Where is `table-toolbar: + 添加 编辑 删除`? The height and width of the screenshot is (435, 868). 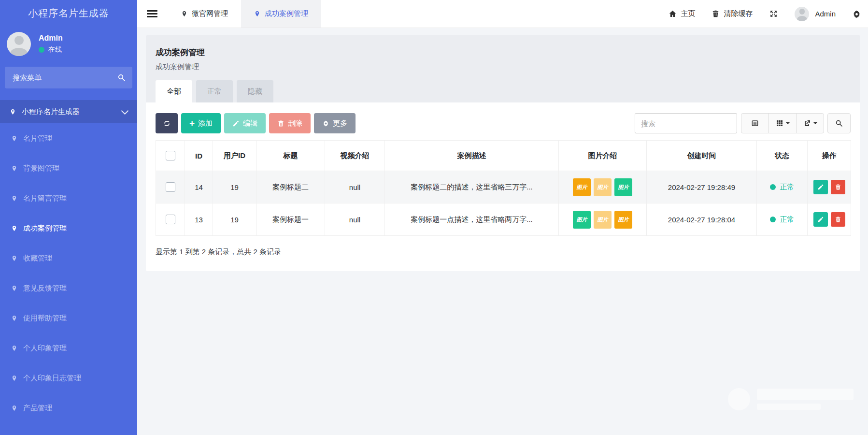
table-toolbar: + 添加 编辑 删除 is located at coordinates (503, 123).